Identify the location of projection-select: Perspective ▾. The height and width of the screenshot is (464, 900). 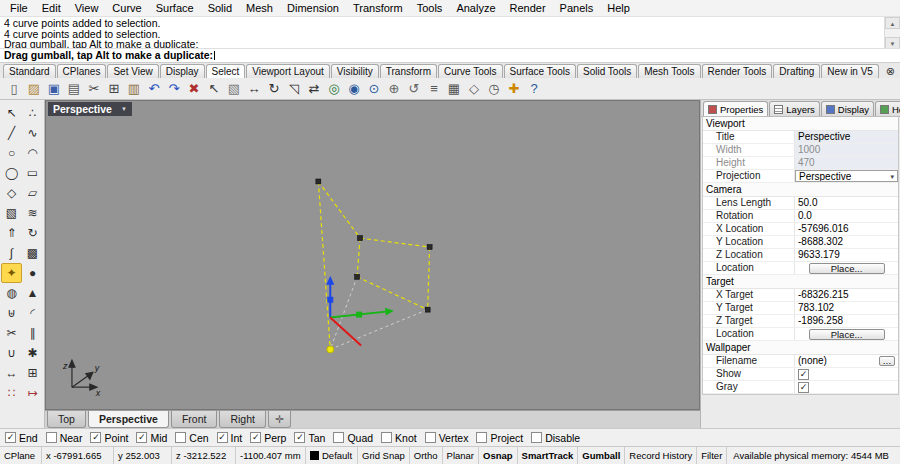
(846, 176).